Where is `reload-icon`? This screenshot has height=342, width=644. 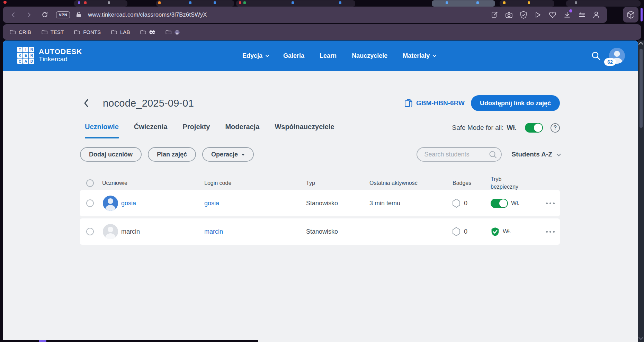 reload-icon is located at coordinates (45, 15).